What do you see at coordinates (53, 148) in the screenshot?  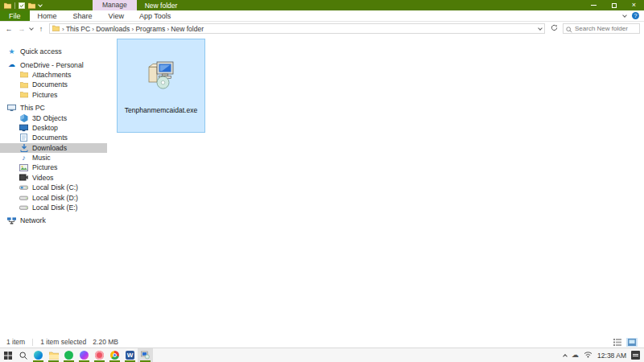 I see `sidebar-item-downloads: Downloads` at bounding box center [53, 148].